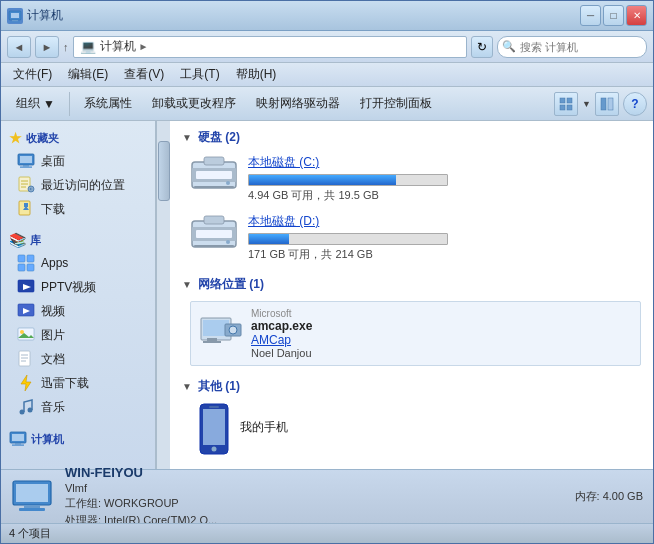 This screenshot has height=544, width=654. What do you see at coordinates (53, 210) in the screenshot?
I see `downloads-label: 下载` at bounding box center [53, 210].